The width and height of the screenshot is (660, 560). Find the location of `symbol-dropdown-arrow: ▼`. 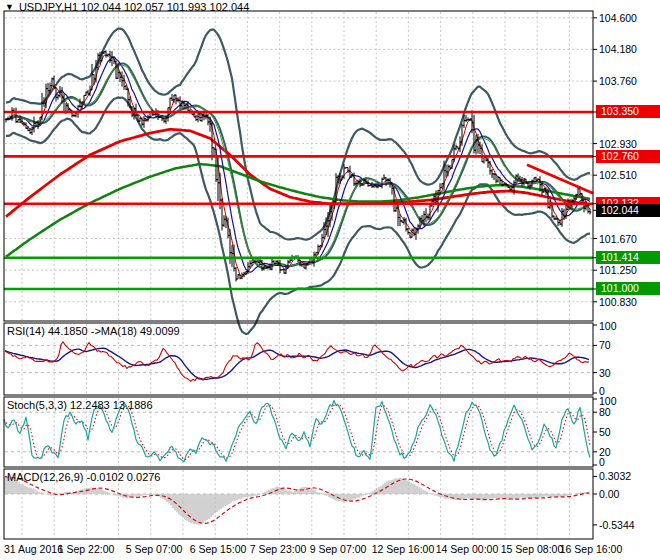

symbol-dropdown-arrow: ▼ is located at coordinates (10, 7).